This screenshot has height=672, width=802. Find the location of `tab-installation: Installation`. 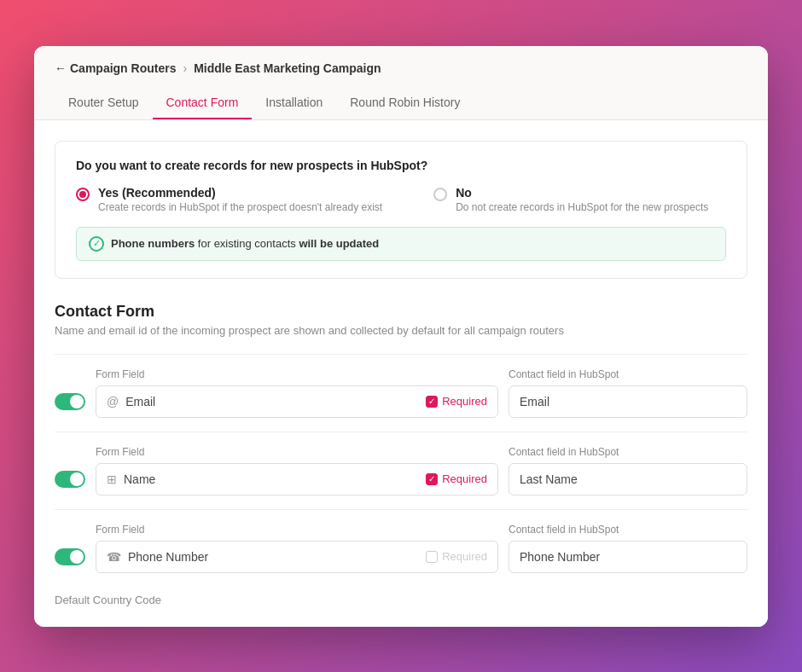

tab-installation: Installation is located at coordinates (293, 103).